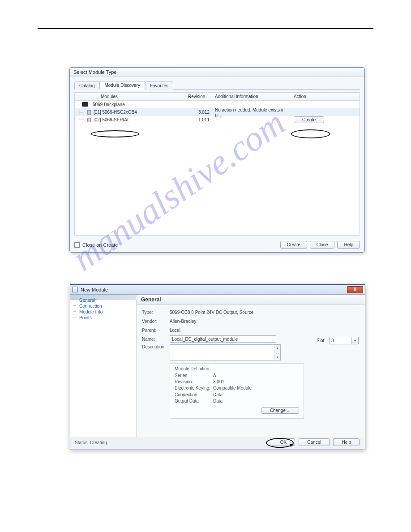 Image resolution: width=411 pixels, height=532 pixels. Describe the element at coordinates (98, 442) in the screenshot. I see `status-value: Creating` at that location.